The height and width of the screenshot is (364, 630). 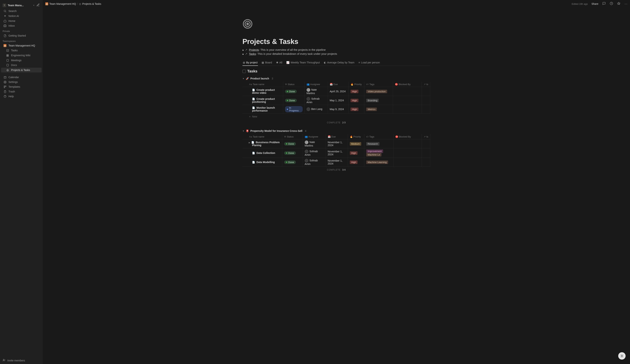 What do you see at coordinates (262, 144) in the screenshot?
I see `cell-name: ▶📄Bussiness Problem Planing` at bounding box center [262, 144].